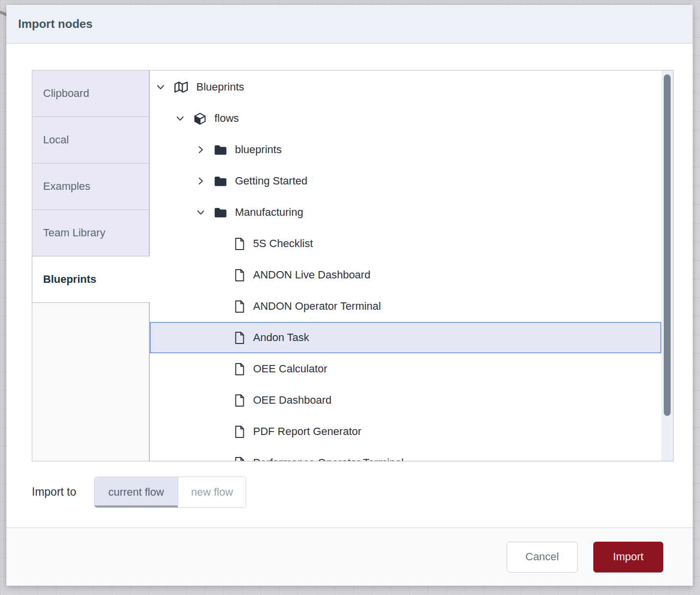  Describe the element at coordinates (405, 87) in the screenshot. I see `tree-item-blueprints: Blueprints` at that location.